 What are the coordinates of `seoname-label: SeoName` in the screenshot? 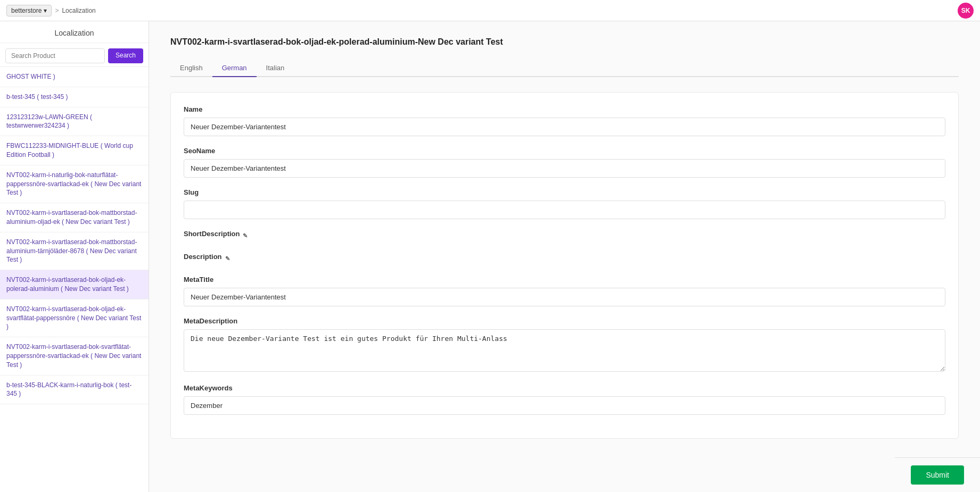 It's located at (564, 151).